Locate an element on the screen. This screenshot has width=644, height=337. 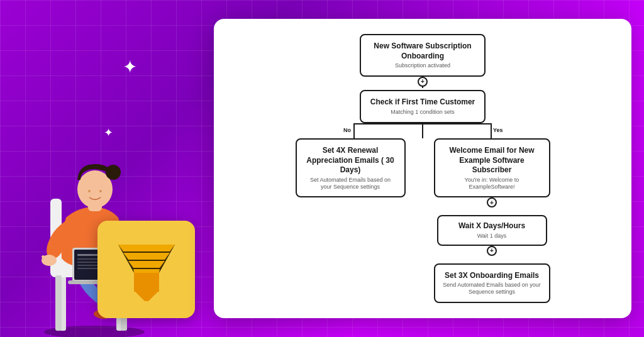
node-check-subtitle: Matching 1 condition sets is located at coordinates (423, 112).